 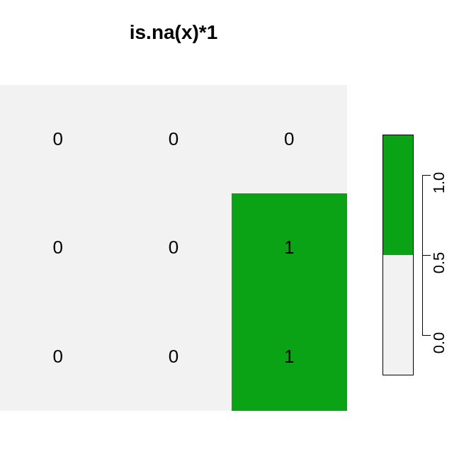 I want to click on cell-0-2: 0, so click(x=289, y=139).